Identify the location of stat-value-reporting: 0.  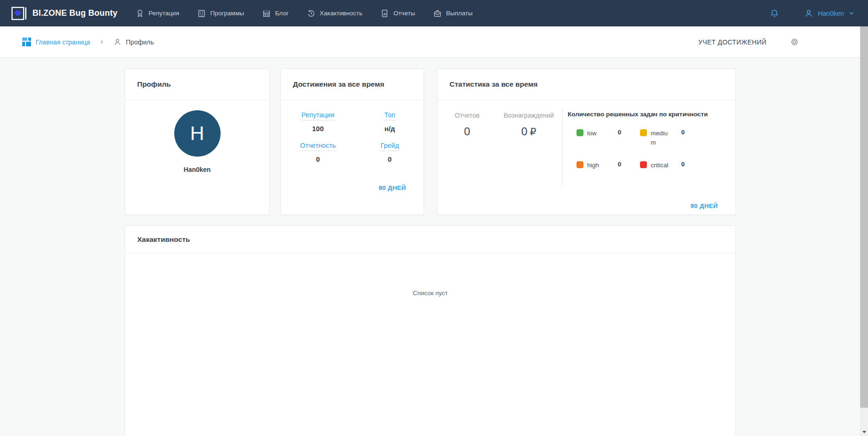
(318, 159).